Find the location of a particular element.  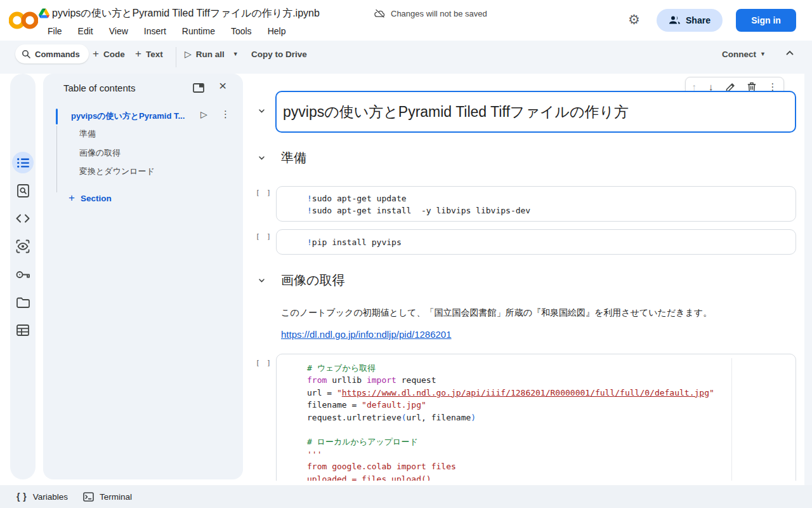

menu-item-runtime: Runtime is located at coordinates (199, 31).